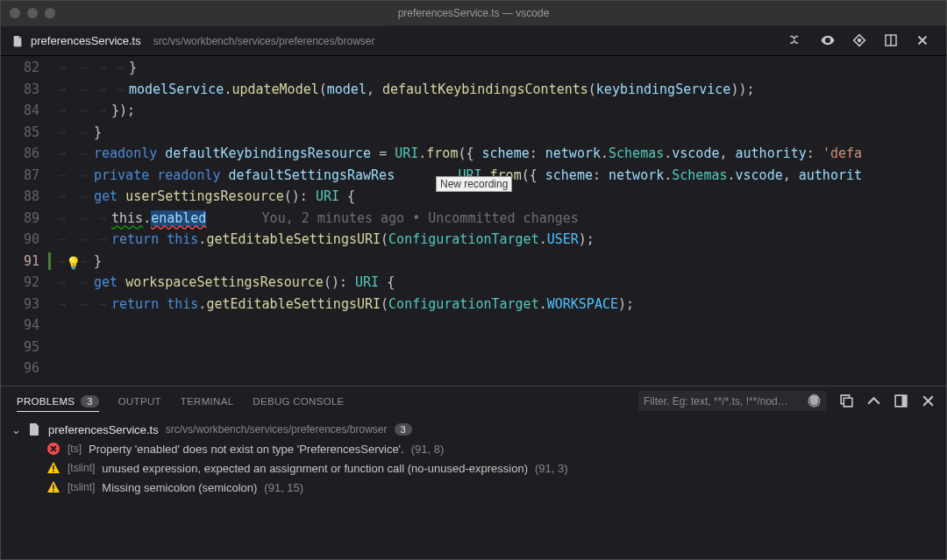  I want to click on panel-tab-bar: PROBLEMS 3 OUTPUT TERMINAL DEBUG CONSOLE…, so click(474, 401).